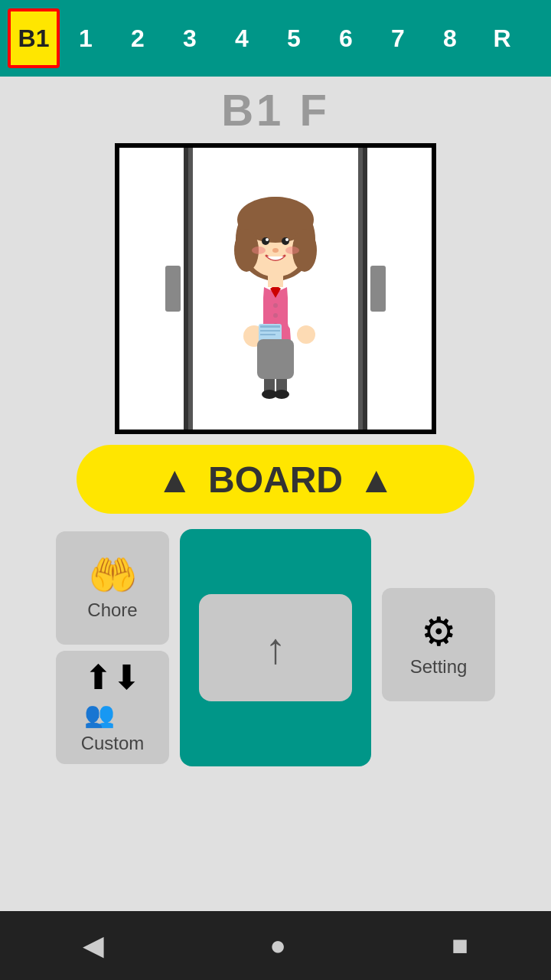 Image resolution: width=551 pixels, height=980 pixels. What do you see at coordinates (112, 610) in the screenshot?
I see `chore-label: Chore` at bounding box center [112, 610].